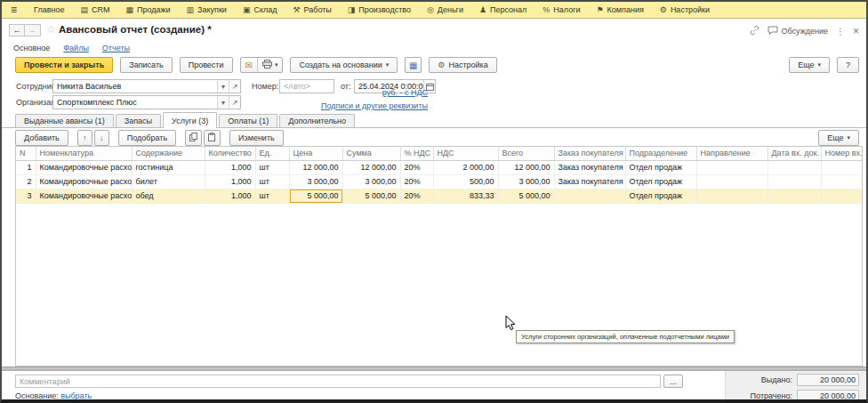  Describe the element at coordinates (206, 10) in the screenshot. I see `menu-item-purchases: ▥Закупки` at that location.